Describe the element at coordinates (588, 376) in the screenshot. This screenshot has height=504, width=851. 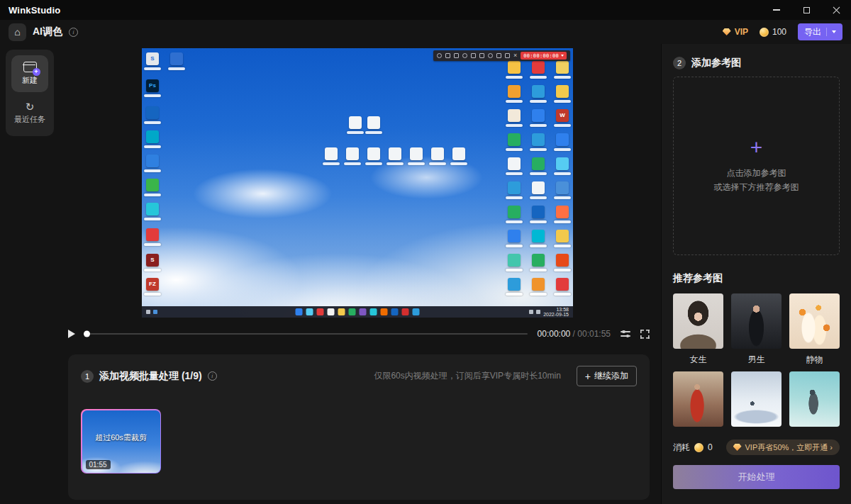
I see `plus-icon: +` at that location.